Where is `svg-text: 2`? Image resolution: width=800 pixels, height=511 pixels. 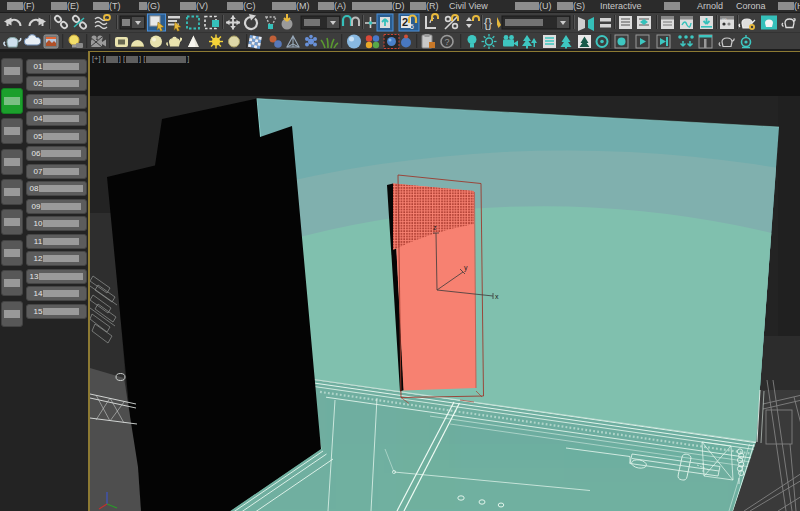 svg-text: 2 is located at coordinates (405, 22).